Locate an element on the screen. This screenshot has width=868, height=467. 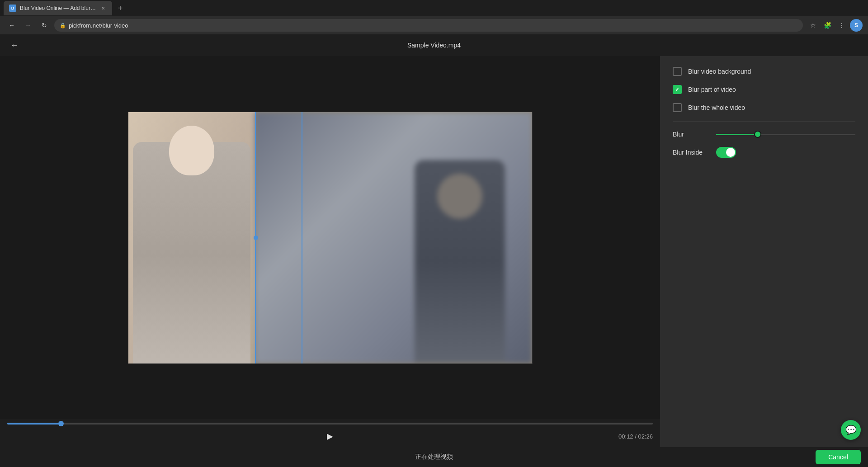
new-tab-button: + is located at coordinates (120, 8).